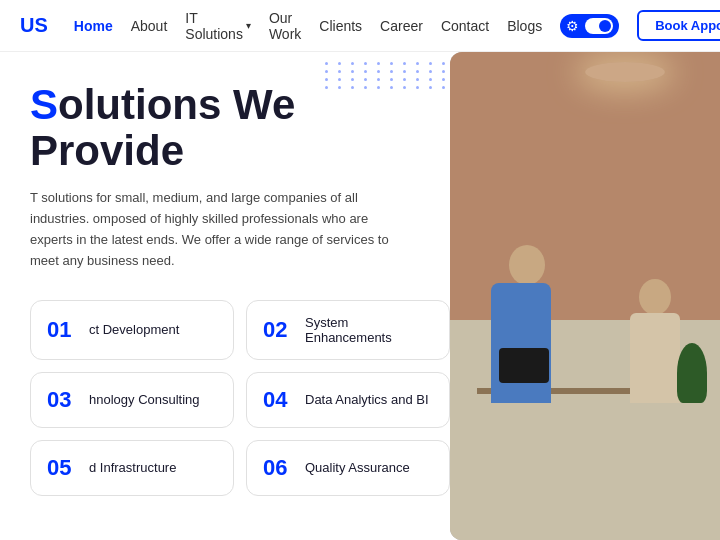 The image size is (720, 540). What do you see at coordinates (524, 26) in the screenshot?
I see `nav-blogs: Blogs` at bounding box center [524, 26].